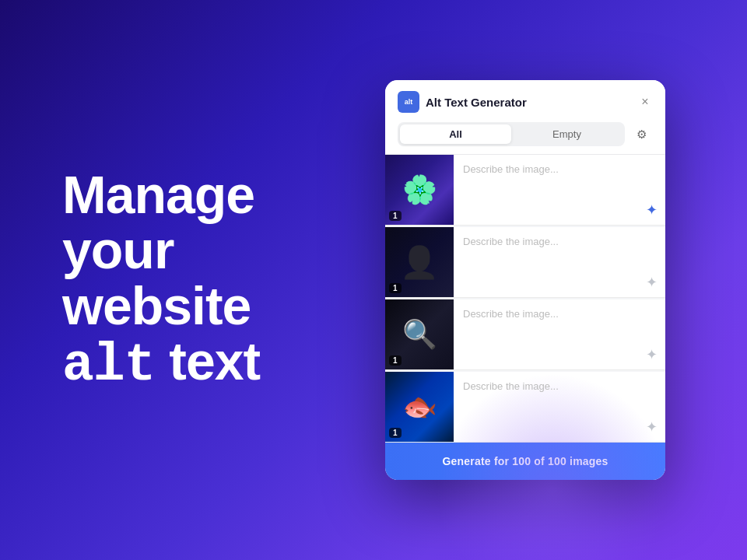 The width and height of the screenshot is (747, 560). I want to click on alt-badge-label: alt, so click(409, 102).